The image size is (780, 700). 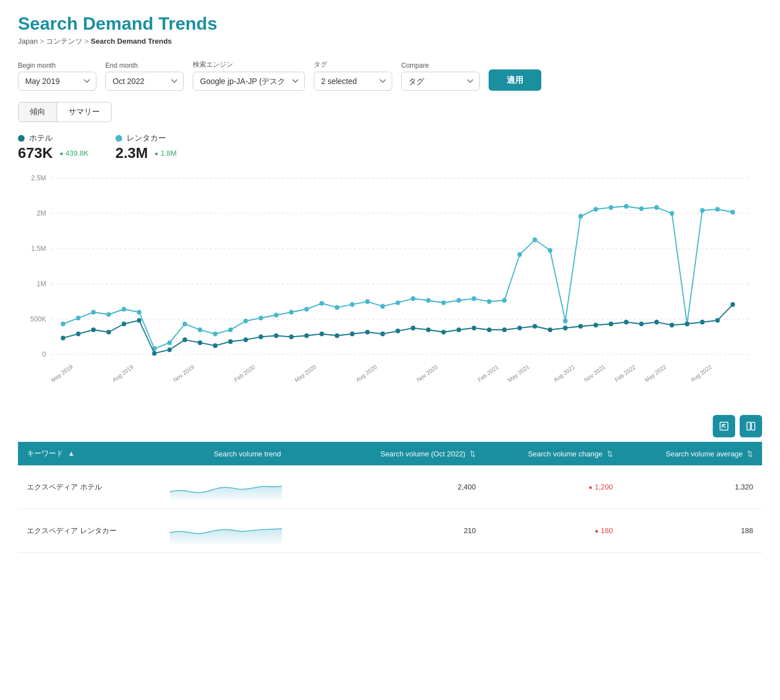 What do you see at coordinates (702, 373) in the screenshot?
I see `svg-text: Aug 2022` at bounding box center [702, 373].